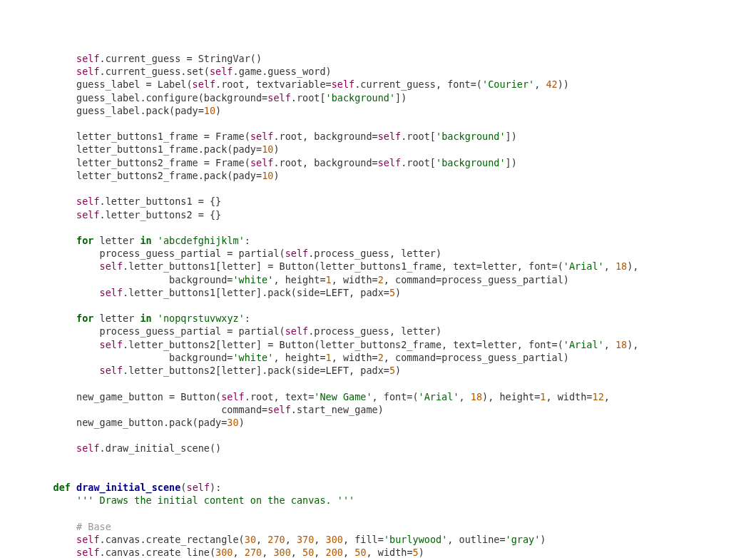  Describe the element at coordinates (393, 370) in the screenshot. I see `code-line: self.letter_buttons2[letter].pack(side=L…` at that location.